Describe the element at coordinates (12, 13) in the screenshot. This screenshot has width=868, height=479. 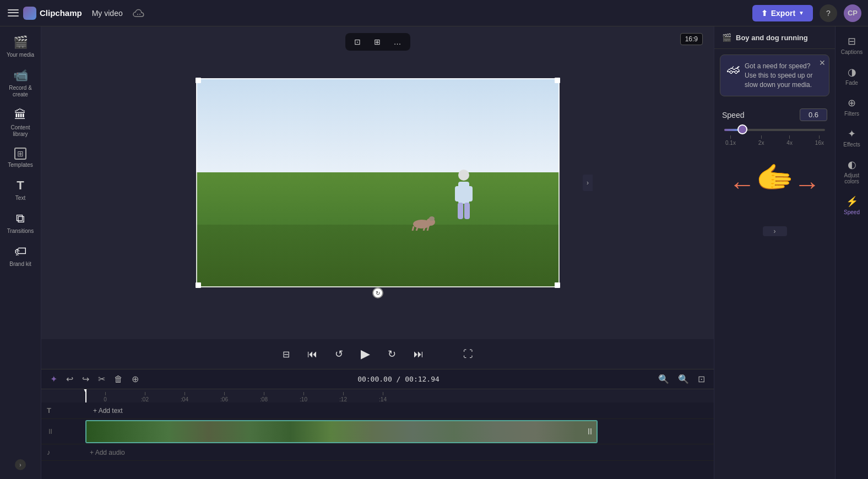
I see `menu-button` at that location.